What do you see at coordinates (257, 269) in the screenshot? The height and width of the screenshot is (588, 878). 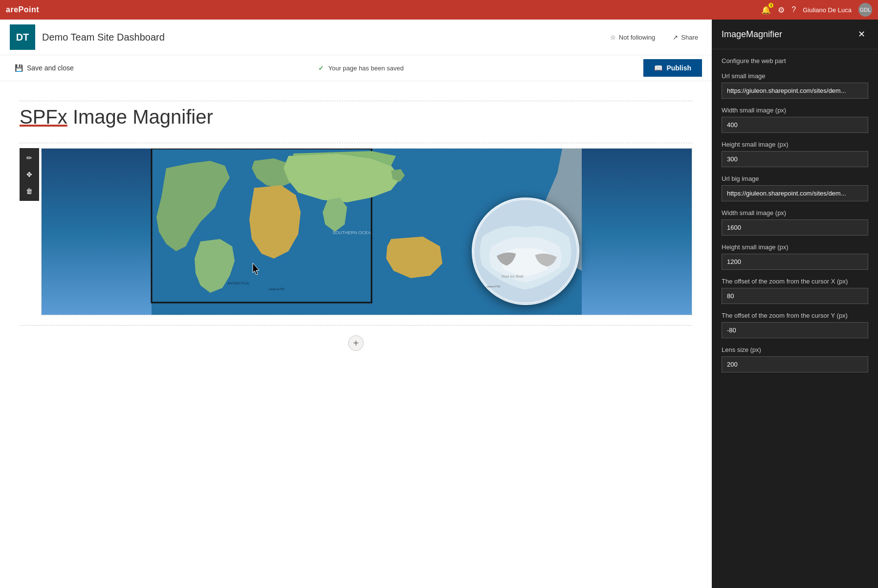 I see `cursor-indicator` at bounding box center [257, 269].